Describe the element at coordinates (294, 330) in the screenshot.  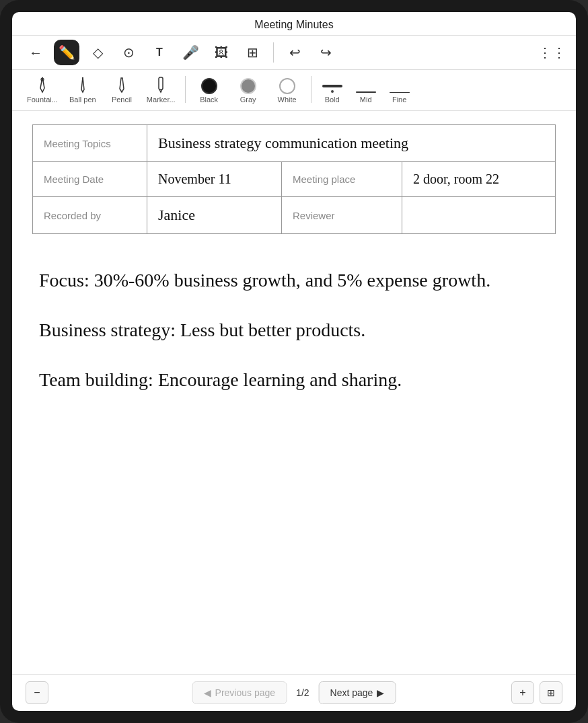
I see `notes-line-2: Business strategy: Less but better produ…` at that location.